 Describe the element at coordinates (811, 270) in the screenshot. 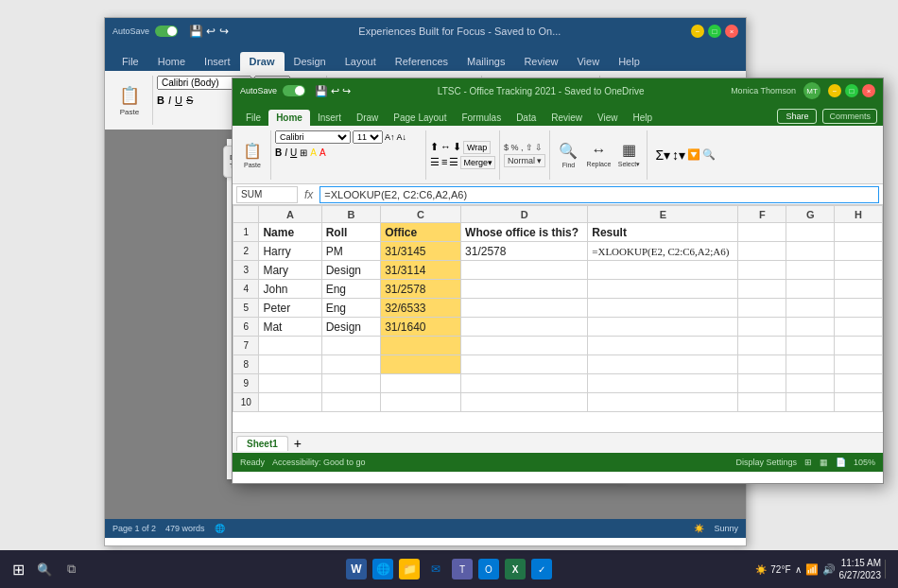

I see `cell-g3` at that location.